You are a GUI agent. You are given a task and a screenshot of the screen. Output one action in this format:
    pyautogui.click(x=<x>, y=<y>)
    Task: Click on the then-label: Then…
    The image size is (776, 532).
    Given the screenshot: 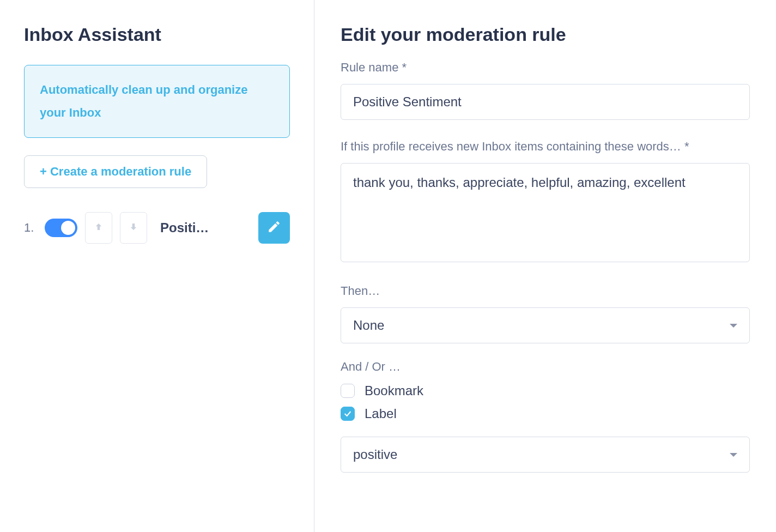 What is the action you would take?
    pyautogui.click(x=545, y=291)
    